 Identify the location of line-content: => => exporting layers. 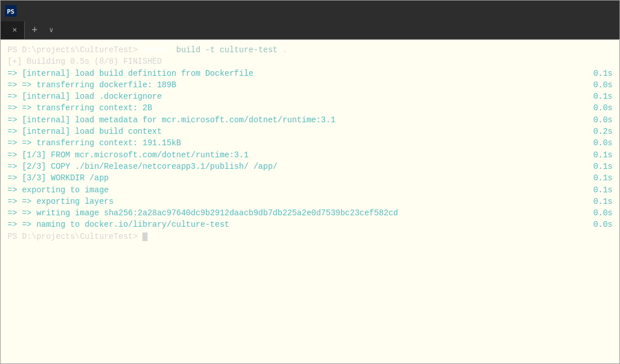
(61, 202).